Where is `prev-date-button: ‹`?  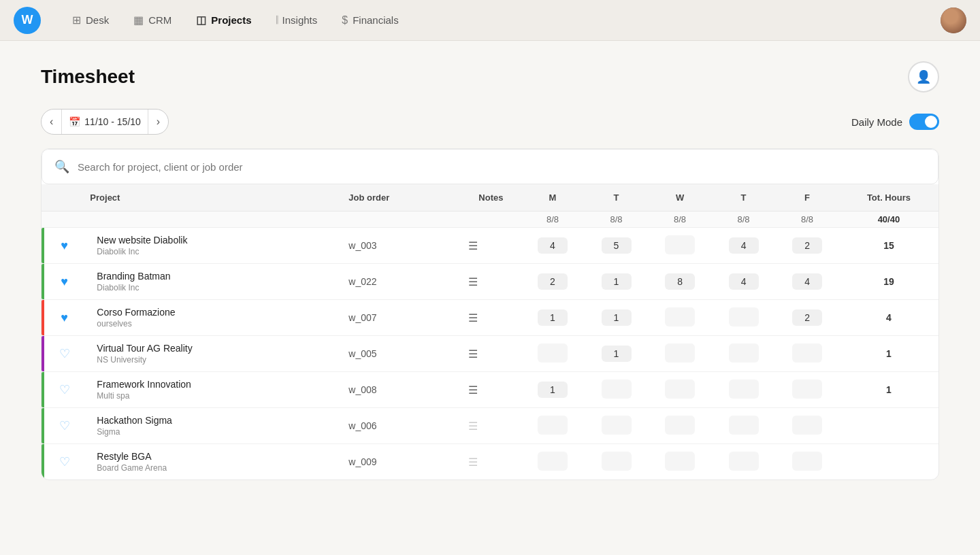
prev-date-button: ‹ is located at coordinates (52, 122).